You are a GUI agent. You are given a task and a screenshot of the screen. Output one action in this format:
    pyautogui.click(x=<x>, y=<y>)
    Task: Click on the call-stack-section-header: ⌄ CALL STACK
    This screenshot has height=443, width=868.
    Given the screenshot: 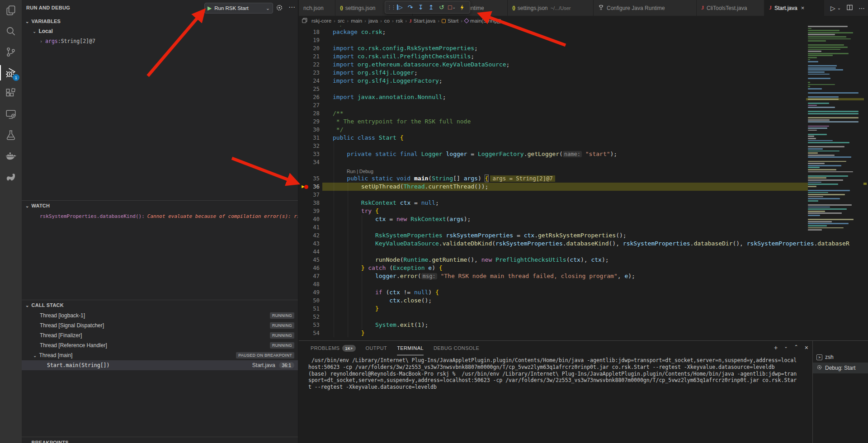 What is the action you would take?
    pyautogui.click(x=160, y=305)
    